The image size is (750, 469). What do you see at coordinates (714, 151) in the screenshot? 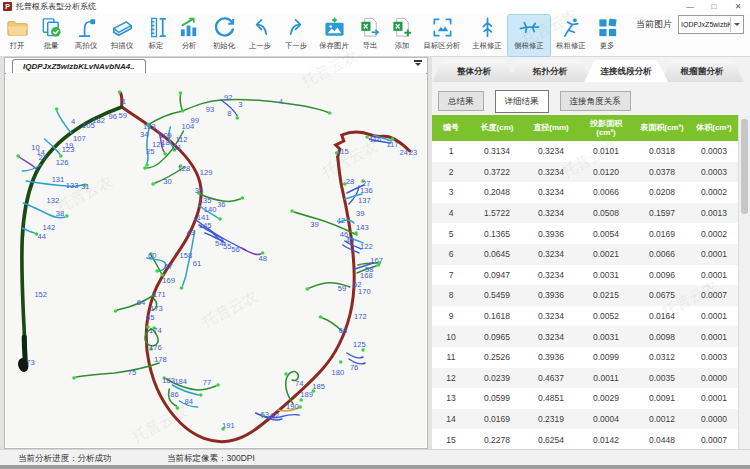
I see `table-cell: 0.0003` at bounding box center [714, 151].